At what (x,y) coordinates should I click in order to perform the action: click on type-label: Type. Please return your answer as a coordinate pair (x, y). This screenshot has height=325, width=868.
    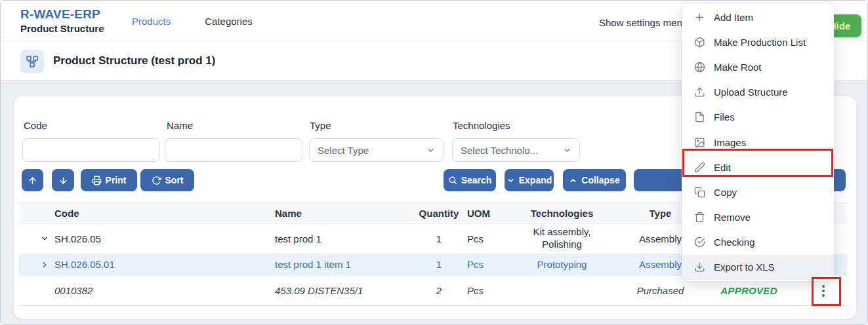
    Looking at the image, I should click on (320, 126).